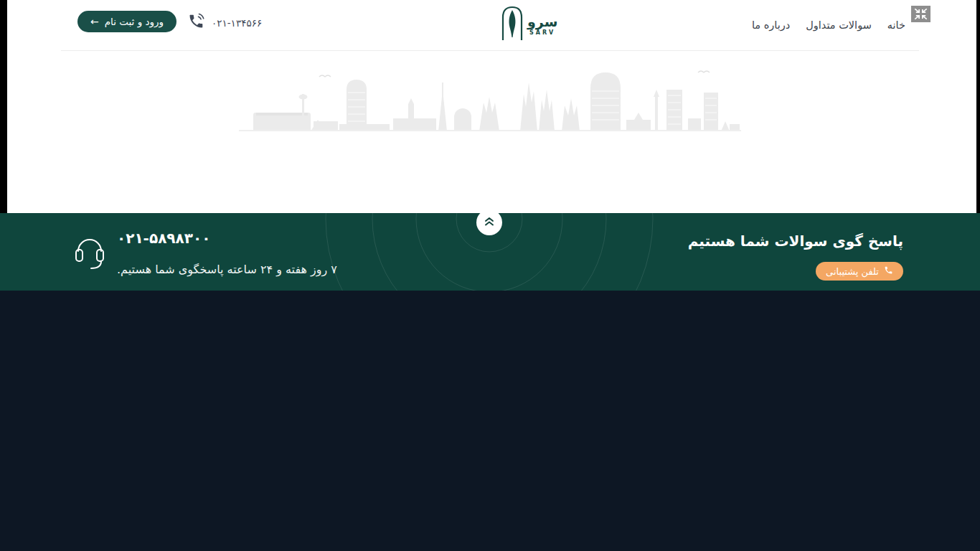 The width and height of the screenshot is (980, 551). Describe the element at coordinates (489, 222) in the screenshot. I see `scroll-to-top-button` at that location.